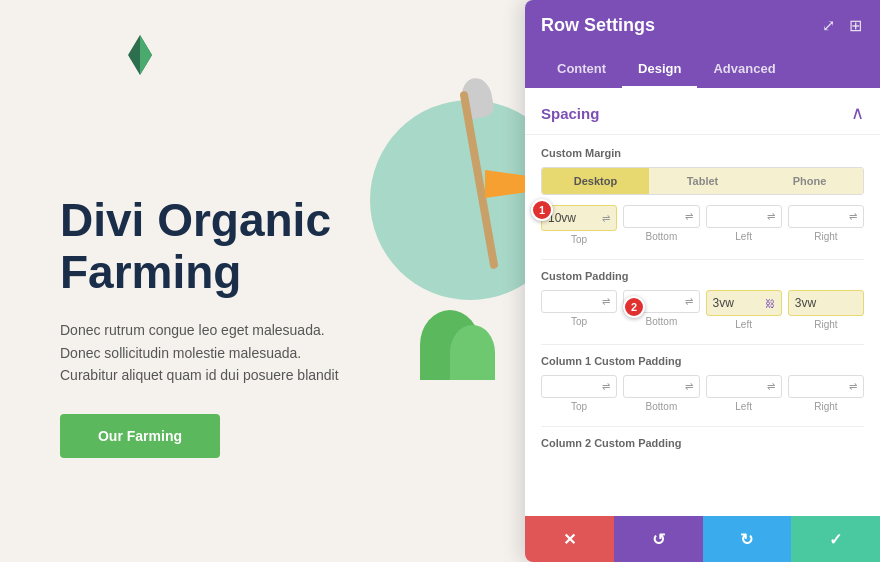 This screenshot has height=562, width=880. I want to click on panel-tabs: Content Design Advanced, so click(702, 70).